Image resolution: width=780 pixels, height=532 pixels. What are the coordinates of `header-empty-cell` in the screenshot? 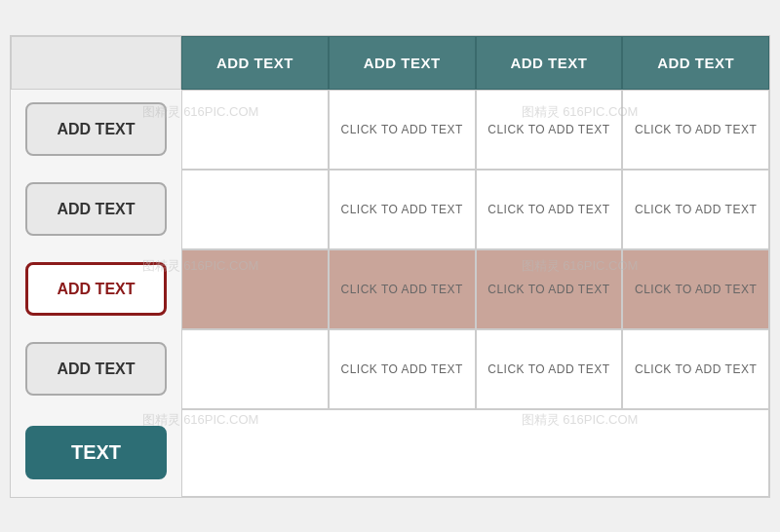 It's located at (96, 62).